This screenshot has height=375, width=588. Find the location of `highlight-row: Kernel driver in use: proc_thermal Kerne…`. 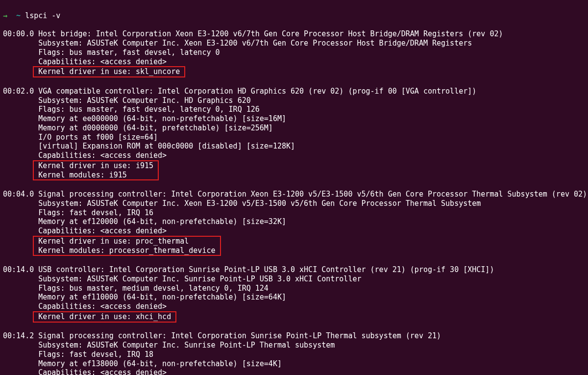

highlight-row: Kernel driver in use: proc_thermal Kerne… is located at coordinates (294, 246).